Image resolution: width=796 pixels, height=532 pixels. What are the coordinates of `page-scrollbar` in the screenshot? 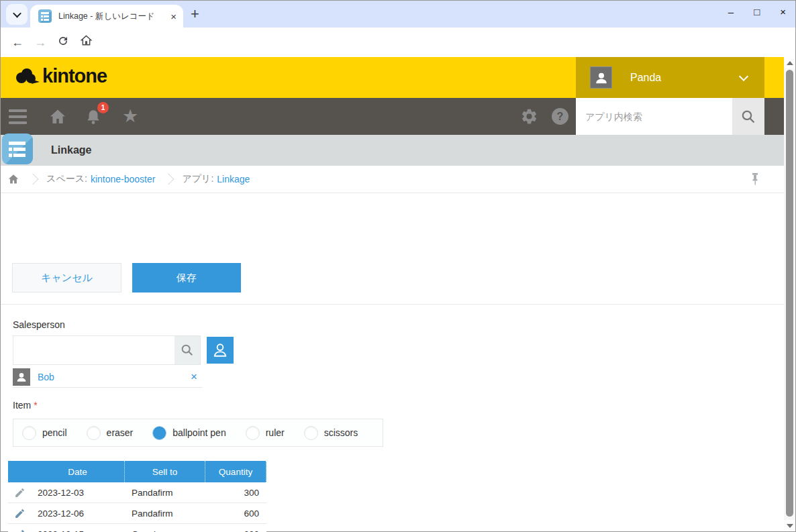 It's located at (789, 294).